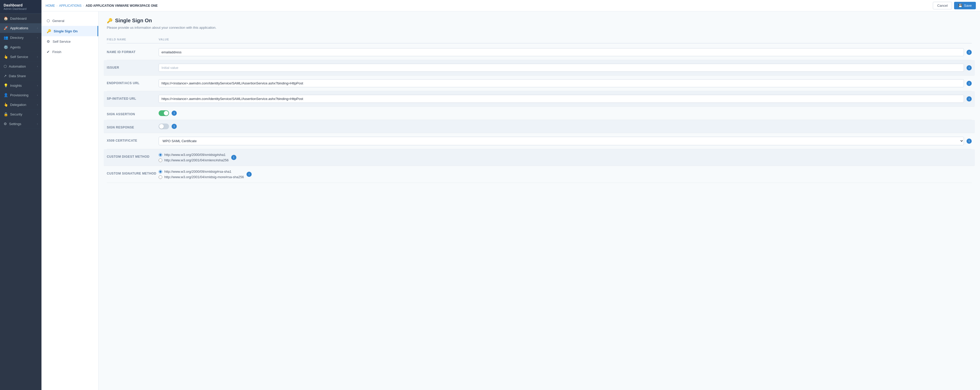  Describe the element at coordinates (954, 6) in the screenshot. I see `topbar-actions: Cancel 💾 Save` at that location.